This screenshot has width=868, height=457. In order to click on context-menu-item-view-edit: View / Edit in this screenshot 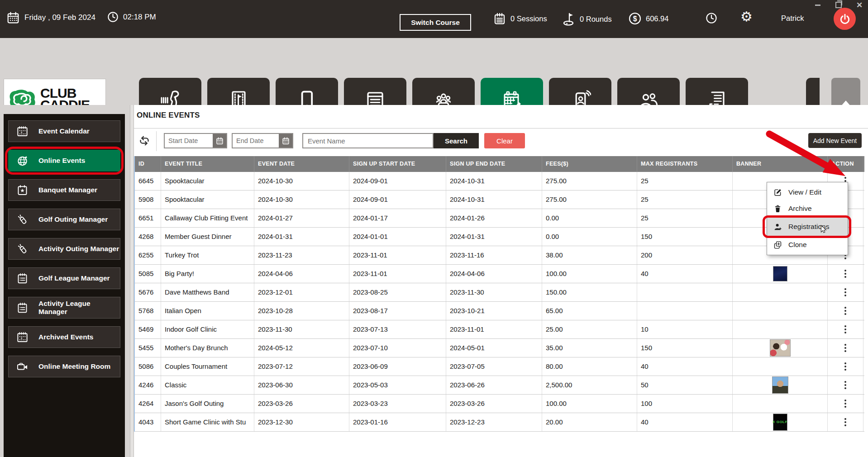, I will do `click(807, 192)`.